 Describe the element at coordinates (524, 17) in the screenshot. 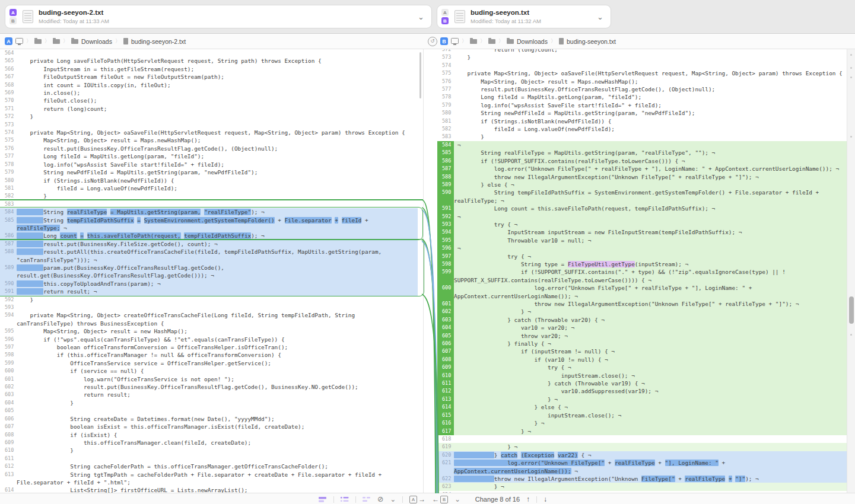

I see `right-file-card: A B buding-seeyon.txt Modified: Today at…` at that location.